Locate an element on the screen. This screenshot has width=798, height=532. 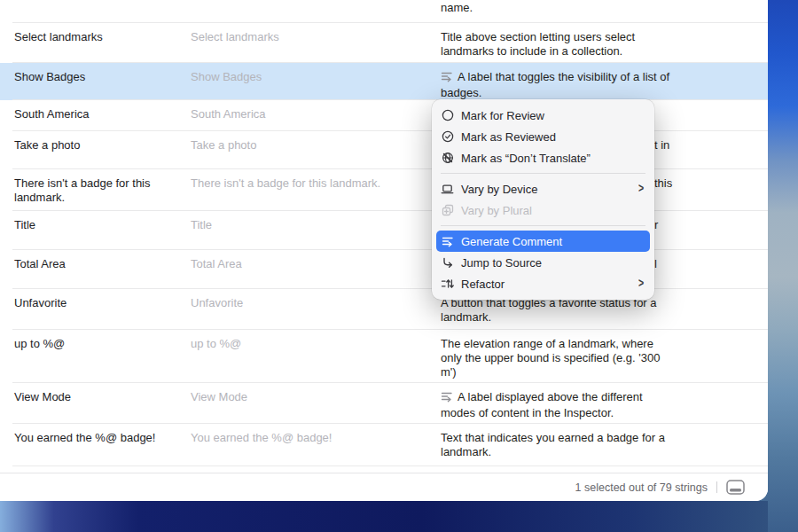
menu-item-mark-dont-translate: Mark as “Don’t Translate” is located at coordinates (543, 158).